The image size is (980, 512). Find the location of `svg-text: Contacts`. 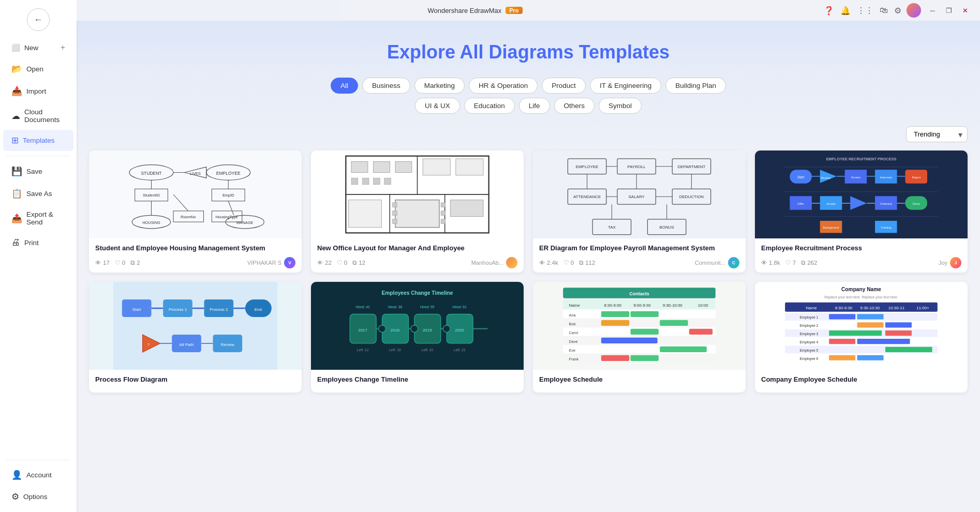

svg-text: Contacts is located at coordinates (640, 294).